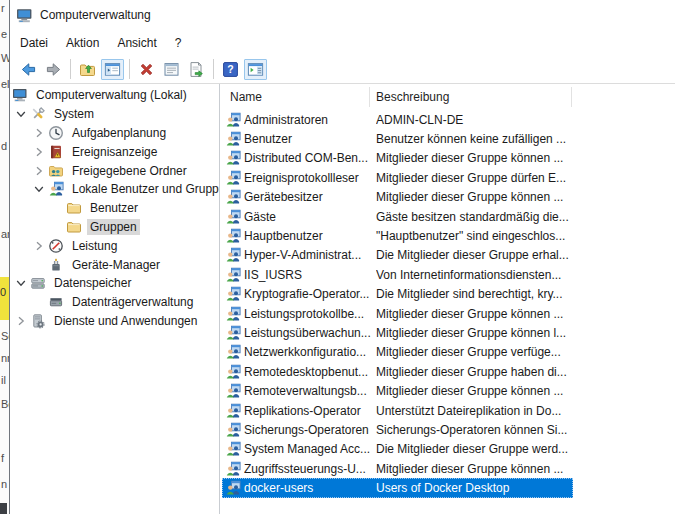 This screenshot has height=514, width=675. Describe the element at coordinates (34, 43) in the screenshot. I see `menu-datei: Datei` at that location.